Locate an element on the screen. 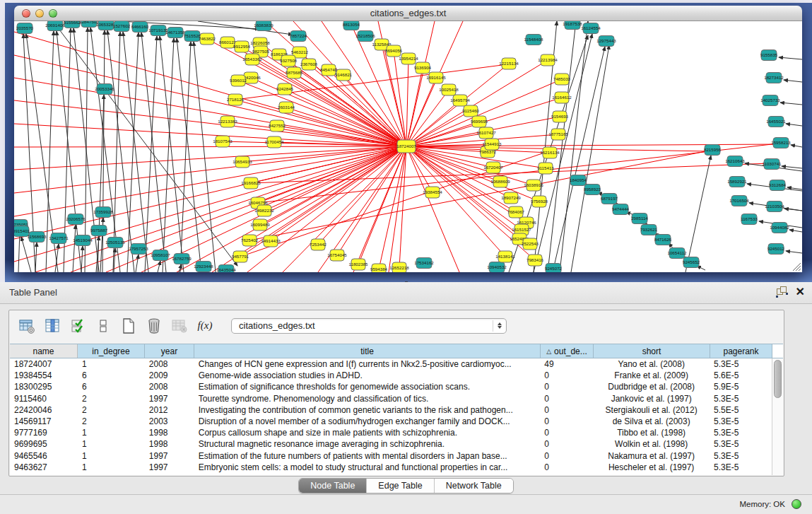 This screenshot has width=812, height=514. graph-node: 9756928 is located at coordinates (540, 201).